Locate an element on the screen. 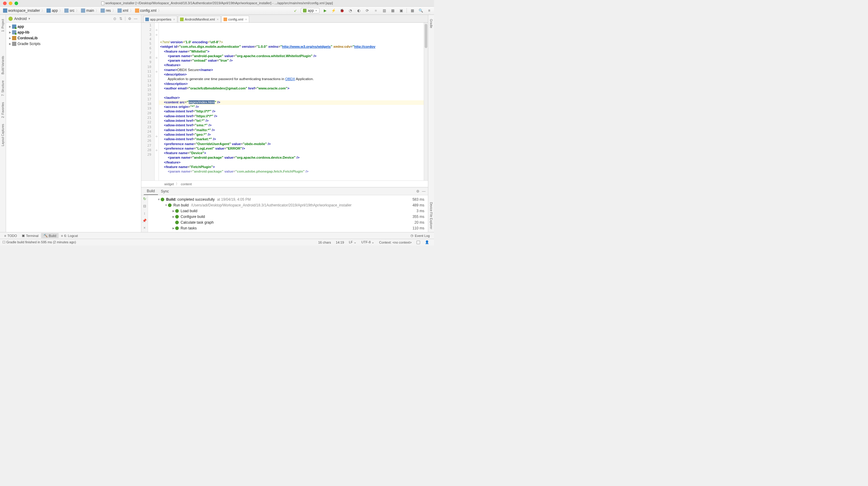 The image size is (868, 486). project-structure-icon: ▦ is located at coordinates (412, 10).